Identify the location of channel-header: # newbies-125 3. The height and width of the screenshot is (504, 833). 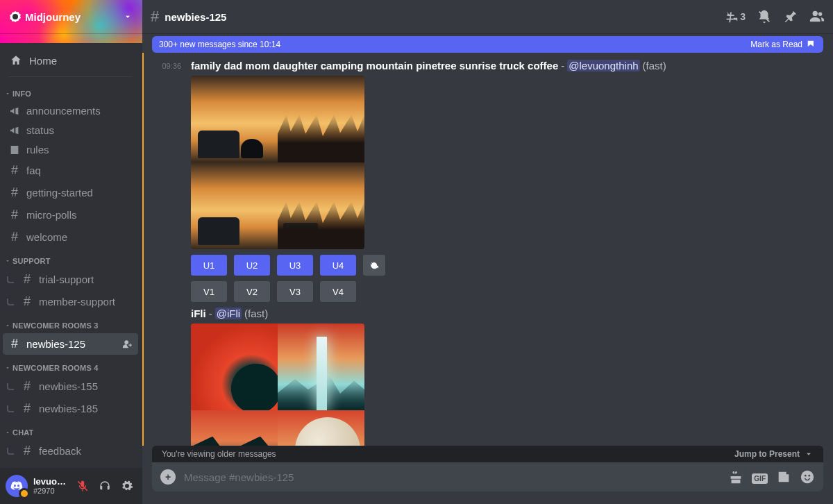
(487, 17).